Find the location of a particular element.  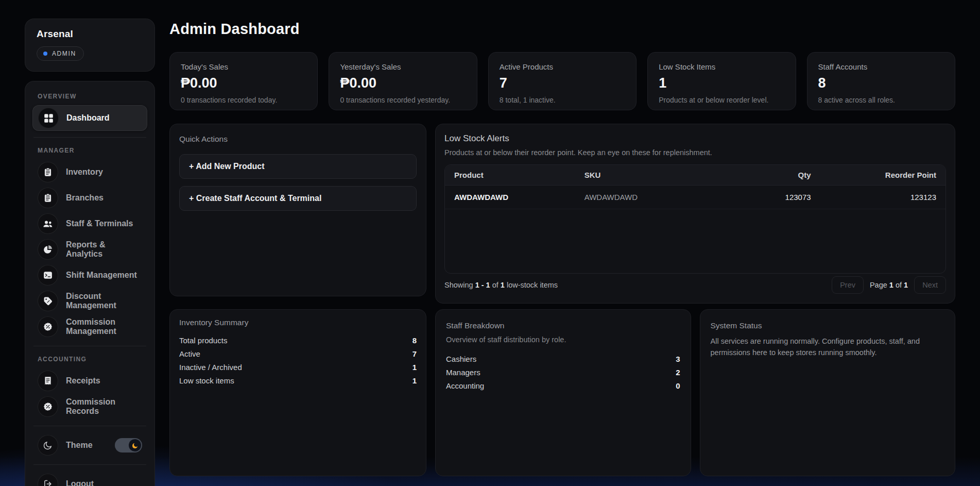

page-total: 1 is located at coordinates (906, 285).